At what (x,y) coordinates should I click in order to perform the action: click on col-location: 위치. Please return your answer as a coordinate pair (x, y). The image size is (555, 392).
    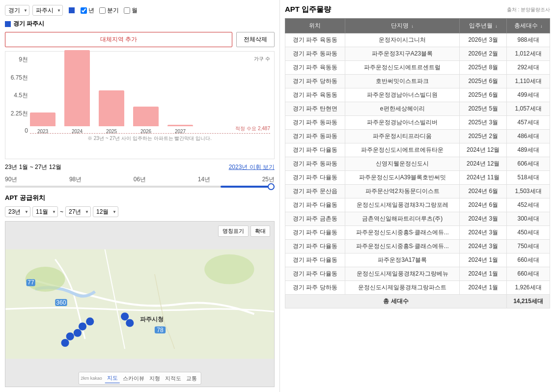
    Looking at the image, I should click on (315, 26).